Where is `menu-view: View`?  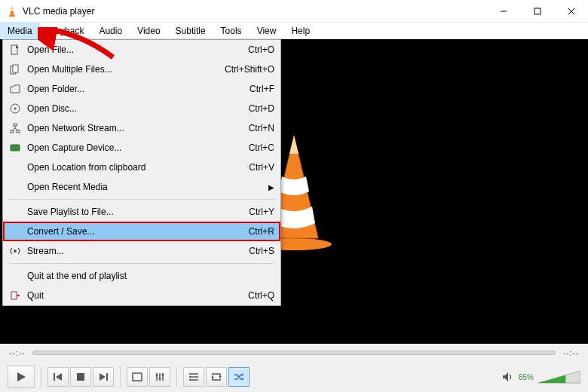 menu-view: View is located at coordinates (267, 30).